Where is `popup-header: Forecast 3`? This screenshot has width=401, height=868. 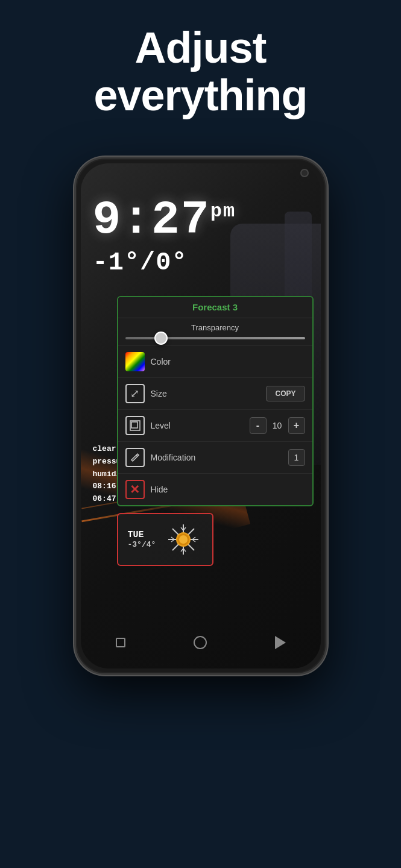 popup-header: Forecast 3 is located at coordinates (215, 307).